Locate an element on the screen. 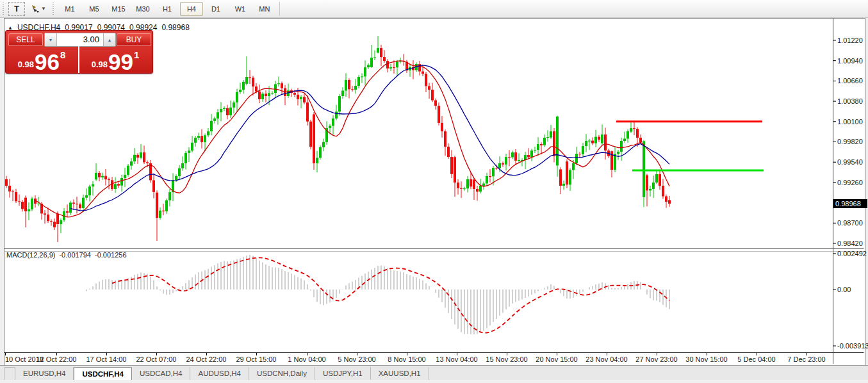 The width and height of the screenshot is (868, 383). buy-price-main: 99 is located at coordinates (120, 62).